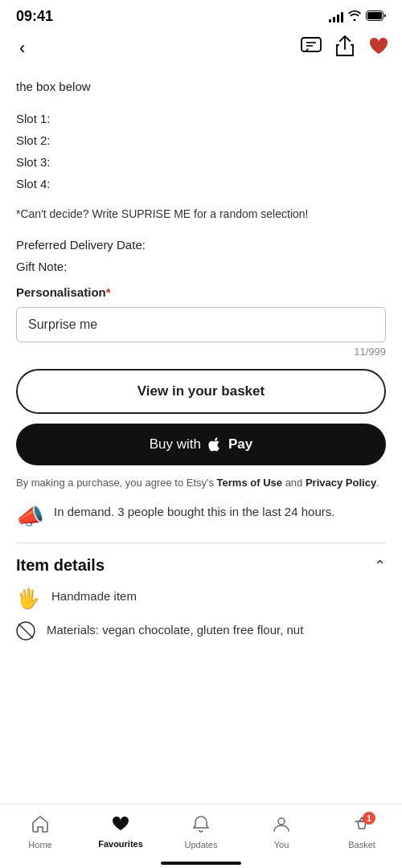  Describe the element at coordinates (121, 833) in the screenshot. I see `nav-favourites: Favourites` at that location.